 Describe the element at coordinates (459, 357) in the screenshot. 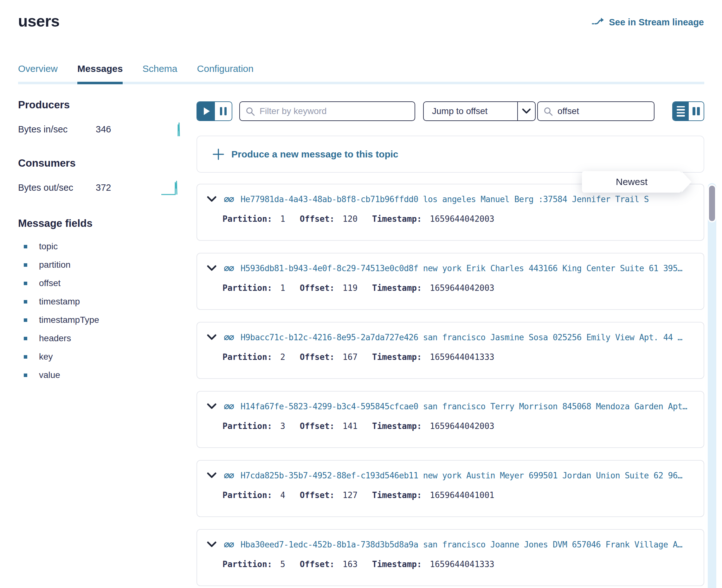

I see `timestamp-value: 1659644041333` at that location.